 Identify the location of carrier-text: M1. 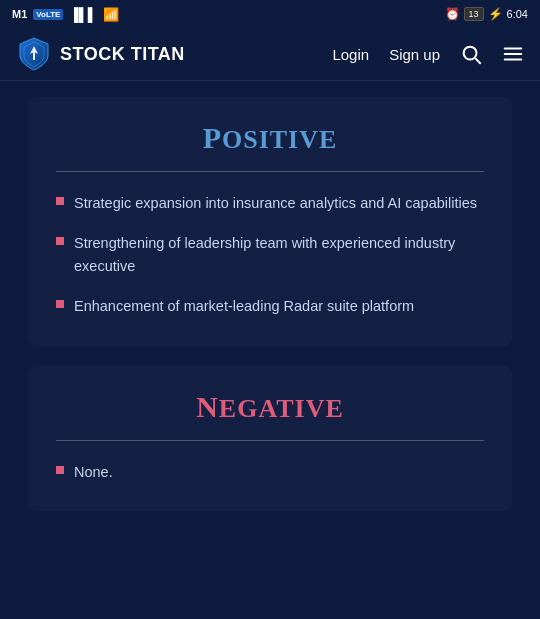
(20, 14).